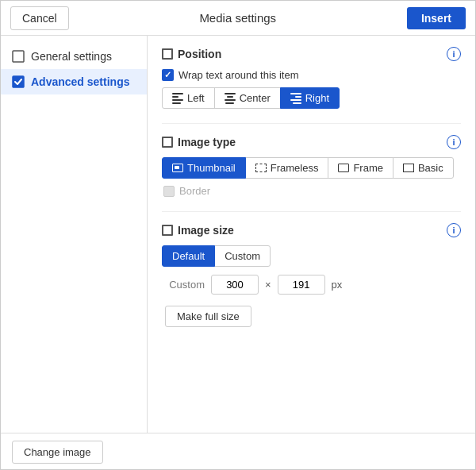 The height and width of the screenshot is (470, 476). Describe the element at coordinates (204, 168) in the screenshot. I see `thumbnail-button: Thumbnail` at that location.